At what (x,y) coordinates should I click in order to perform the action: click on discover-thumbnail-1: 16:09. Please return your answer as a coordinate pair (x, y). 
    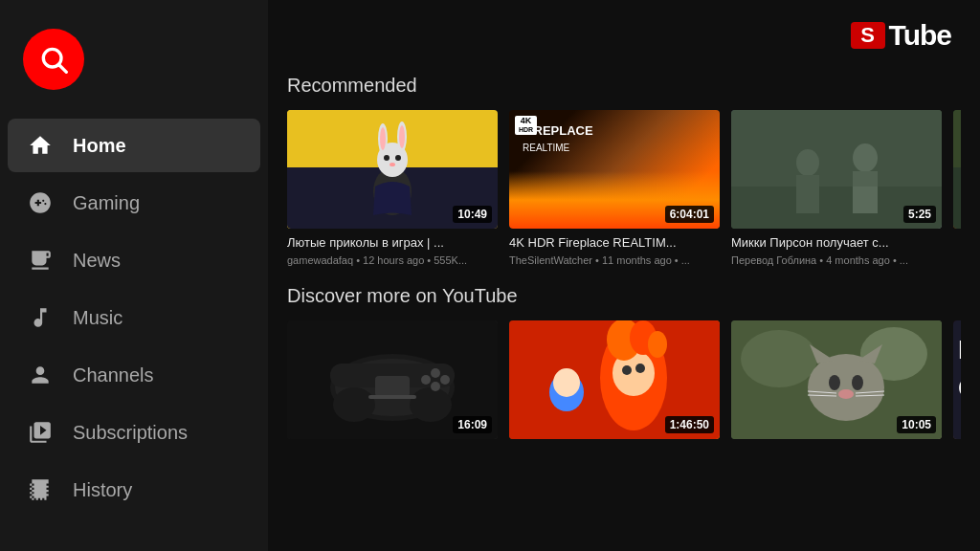
    Looking at the image, I should click on (392, 380).